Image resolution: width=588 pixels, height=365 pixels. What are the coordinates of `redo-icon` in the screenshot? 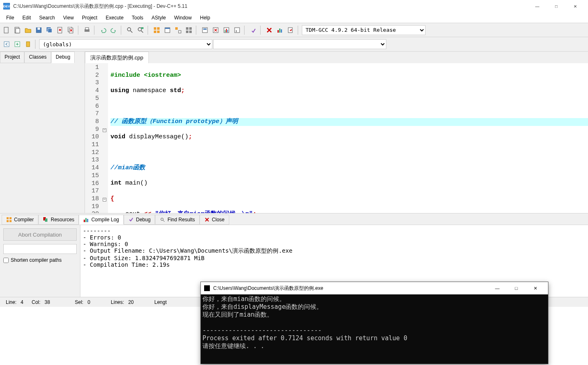 It's located at (114, 30).